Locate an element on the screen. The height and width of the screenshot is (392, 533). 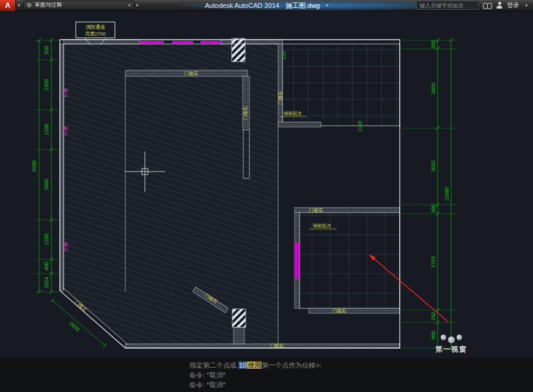
prompt-text: 指定第二个点或 is located at coordinates (214, 365).